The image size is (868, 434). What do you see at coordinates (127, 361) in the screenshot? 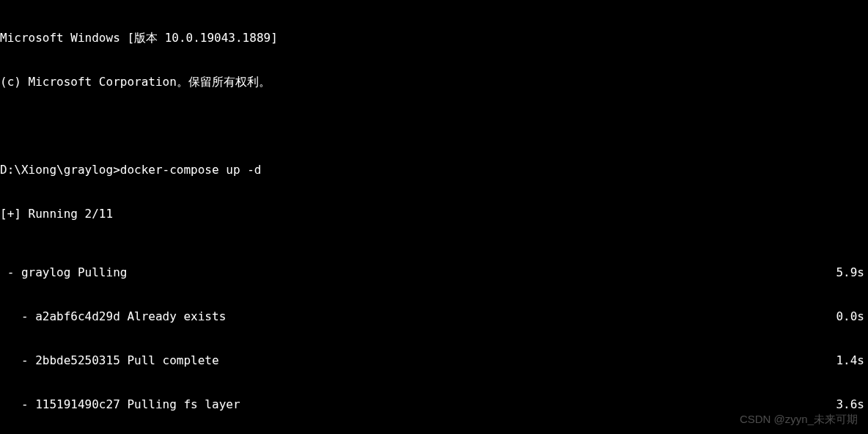
I see `row-text: 2bbde5250315 Pull complete` at bounding box center [127, 361].